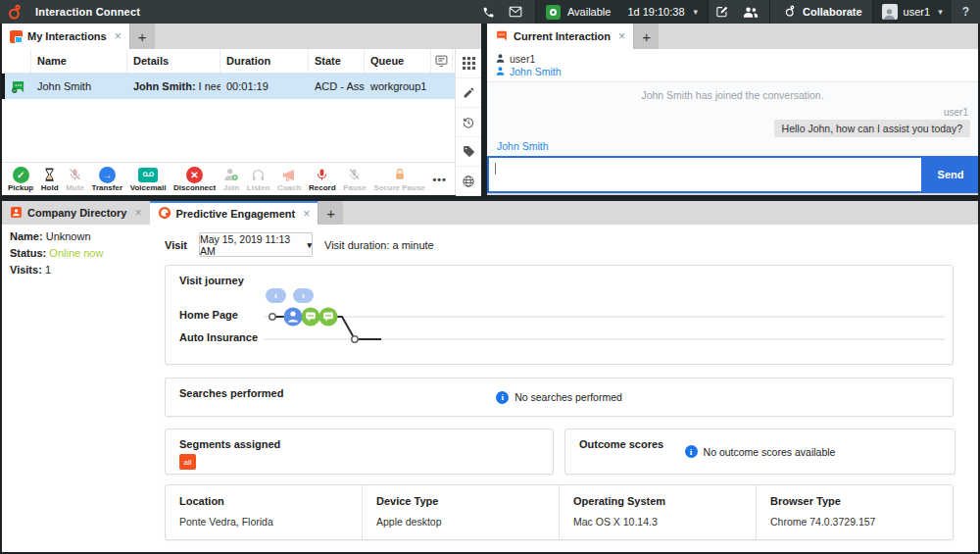  What do you see at coordinates (966, 12) in the screenshot?
I see `help-button: ?` at bounding box center [966, 12].